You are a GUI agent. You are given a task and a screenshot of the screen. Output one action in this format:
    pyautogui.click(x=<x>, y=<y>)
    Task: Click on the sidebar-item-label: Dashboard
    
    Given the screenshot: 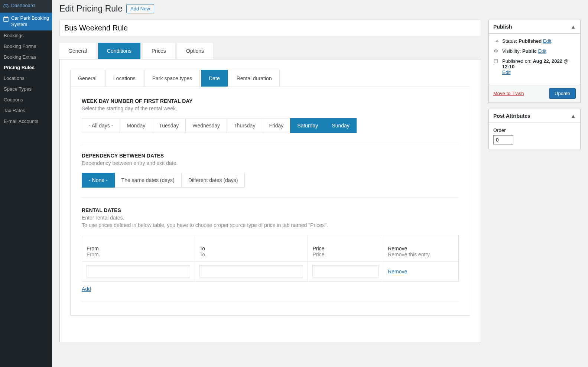 What is the action you would take?
    pyautogui.click(x=23, y=6)
    